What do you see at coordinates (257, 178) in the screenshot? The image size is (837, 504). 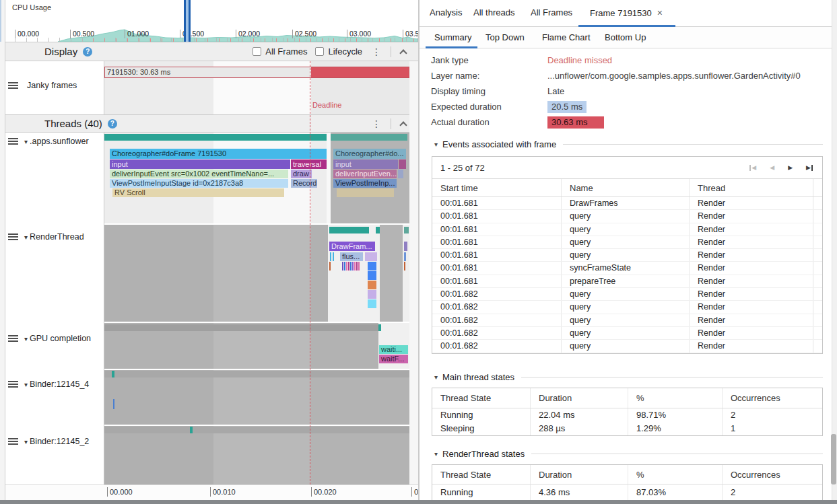 I see `thread-track-apps-sunflower: Choreographer#doFrame 7191530 input trav…` at bounding box center [257, 178].